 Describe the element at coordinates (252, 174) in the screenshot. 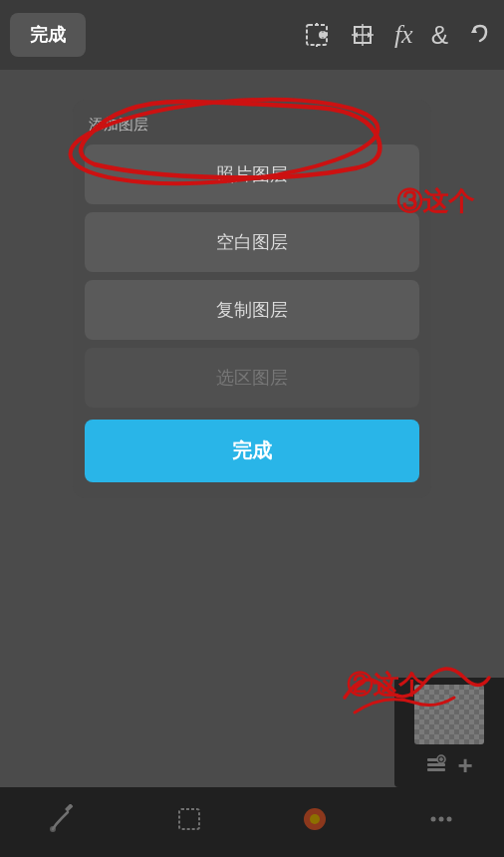

I see `photo-layer-button: 照片图层` at that location.